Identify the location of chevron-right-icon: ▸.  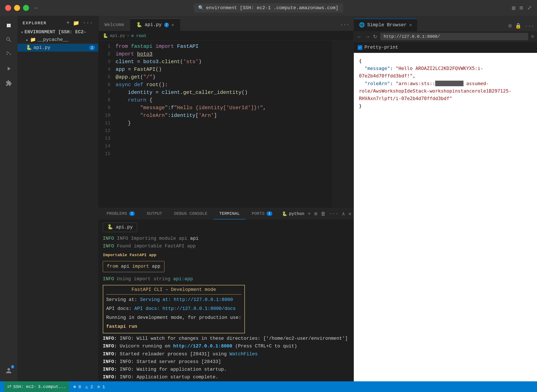
(27, 40).